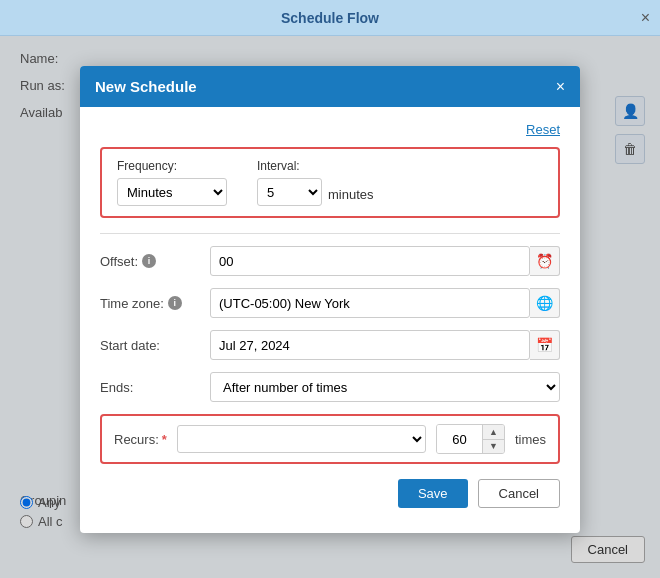 The image size is (660, 578). Describe the element at coordinates (330, 496) in the screenshot. I see `modal-footer: Save Cancel` at that location.